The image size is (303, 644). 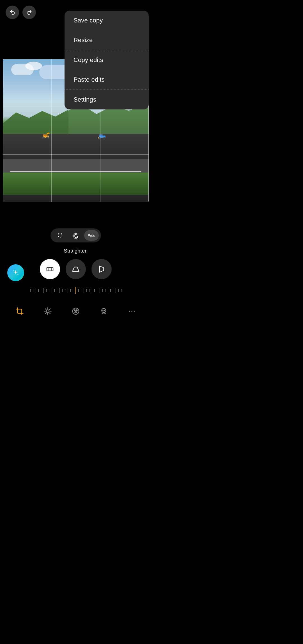 I want to click on tick-center, so click(x=76, y=290).